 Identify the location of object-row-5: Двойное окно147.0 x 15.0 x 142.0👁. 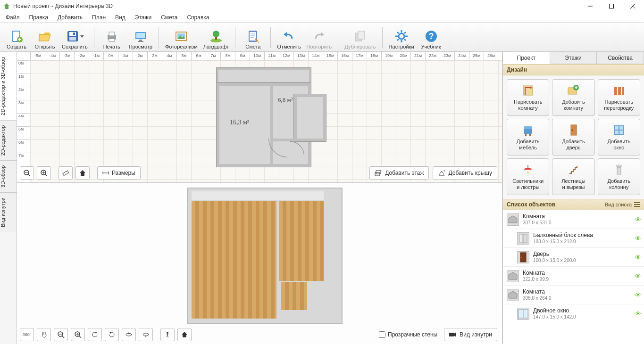
(574, 314).